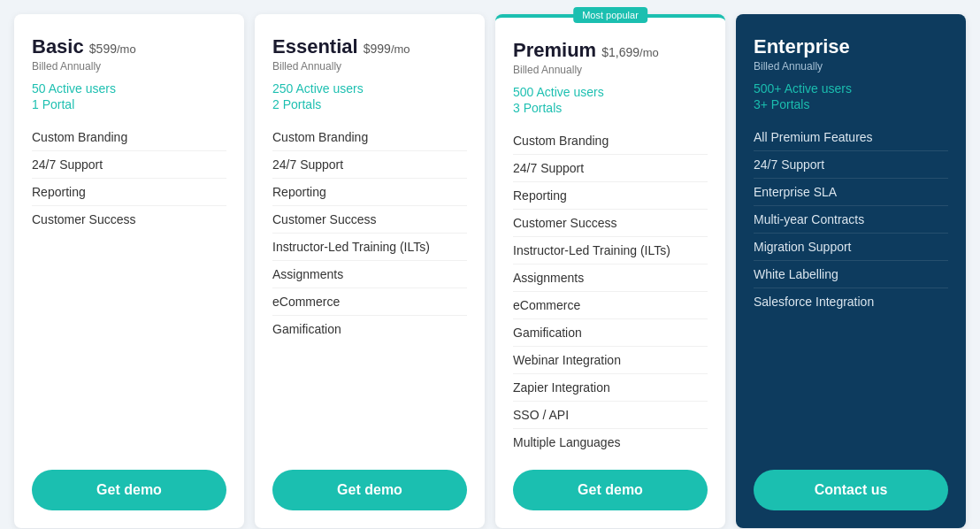  Describe the element at coordinates (370, 104) in the screenshot. I see `portals-link-essential: 2 Portals` at that location.